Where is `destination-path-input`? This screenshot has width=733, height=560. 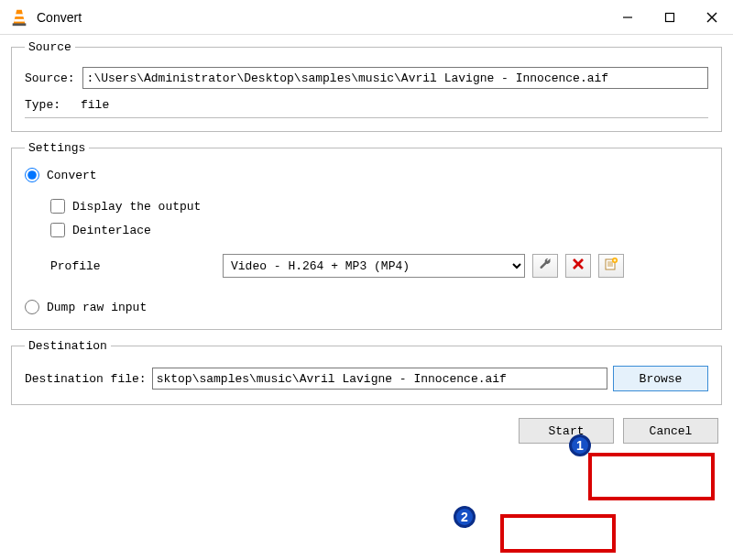
destination-path-input is located at coordinates (379, 379).